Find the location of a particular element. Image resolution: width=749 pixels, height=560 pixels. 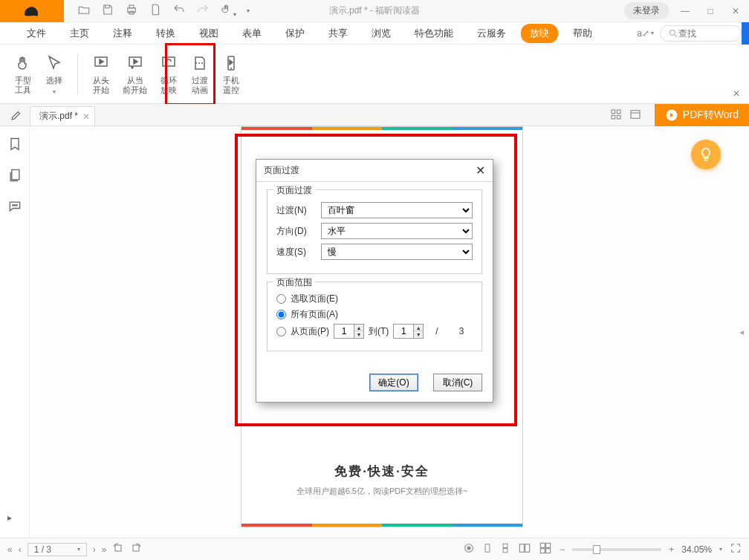

comment-icon is located at coordinates (15, 206).